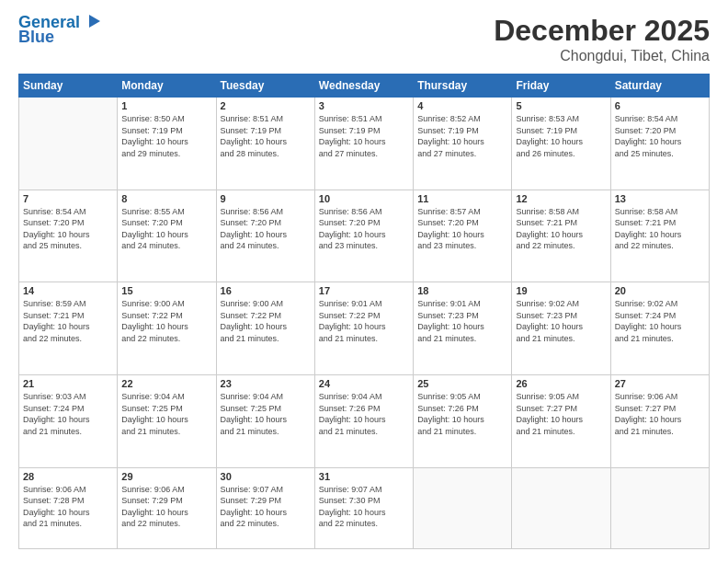 This screenshot has height=563, width=728. I want to click on table-row: 17Sunrise: 9:01 AMSunset: 7:22 PMDayligh…, so click(364, 329).